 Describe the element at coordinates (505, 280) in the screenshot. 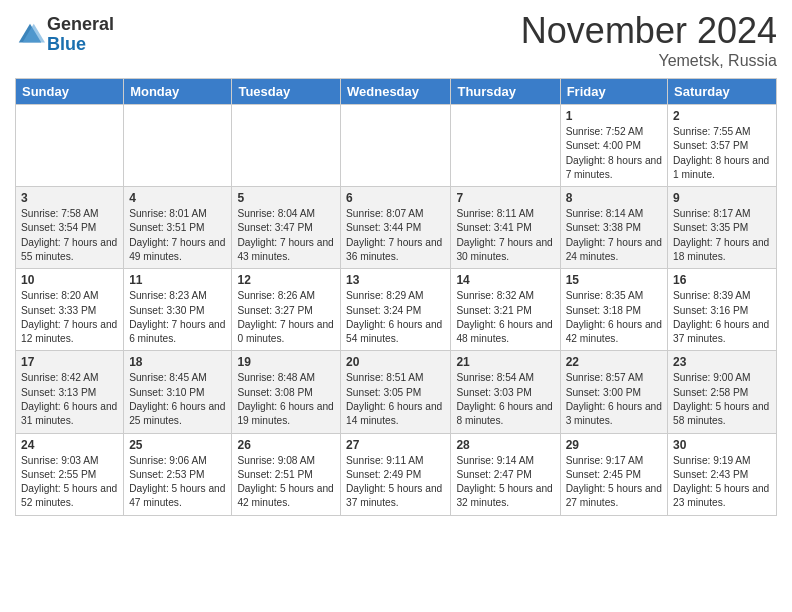

I see `day-number: 14` at that location.